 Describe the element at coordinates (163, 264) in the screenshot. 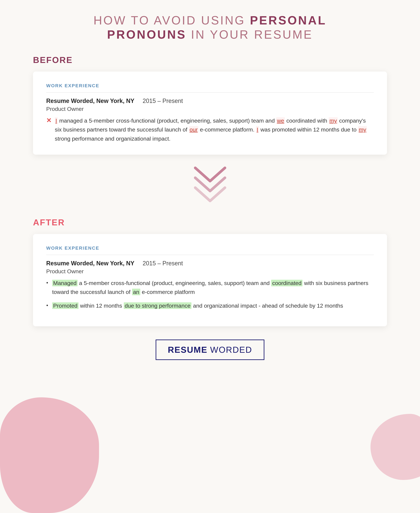

I see `after-dates: 2015 – Present` at that location.